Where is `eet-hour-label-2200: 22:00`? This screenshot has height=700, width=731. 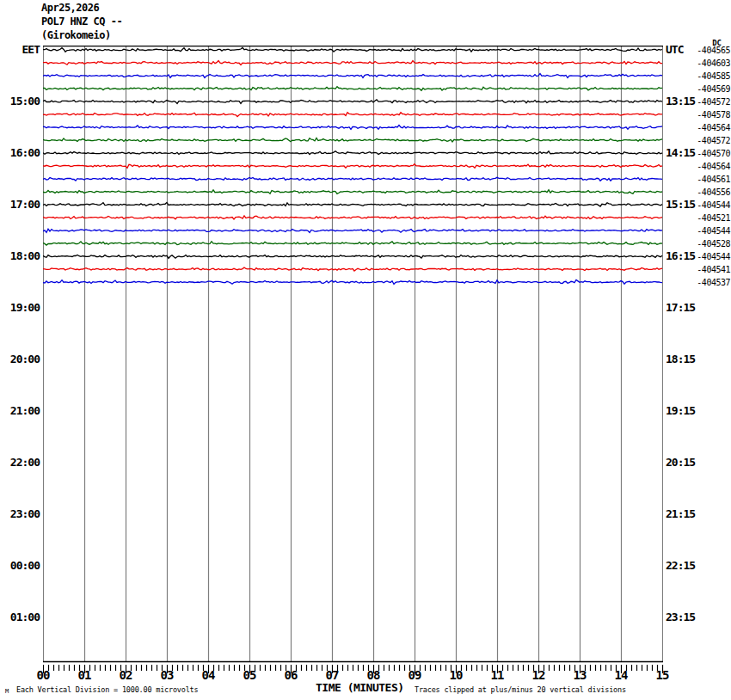
eet-hour-label-2200: 22:00 is located at coordinates (20, 463).